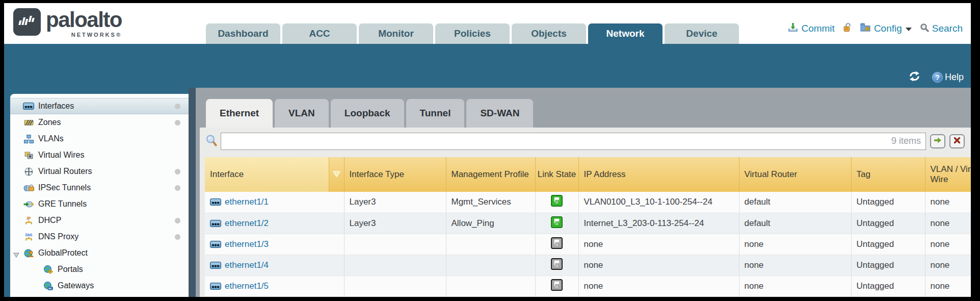  Describe the element at coordinates (320, 34) in the screenshot. I see `tab-acc: ACC` at that location.